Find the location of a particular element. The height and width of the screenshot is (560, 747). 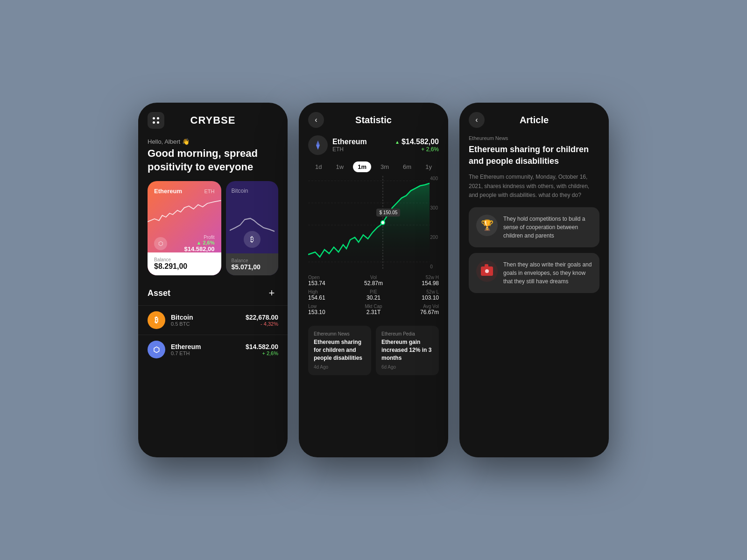

article-card-1: 🏆 They hold competitions to build a sens… is located at coordinates (534, 227).